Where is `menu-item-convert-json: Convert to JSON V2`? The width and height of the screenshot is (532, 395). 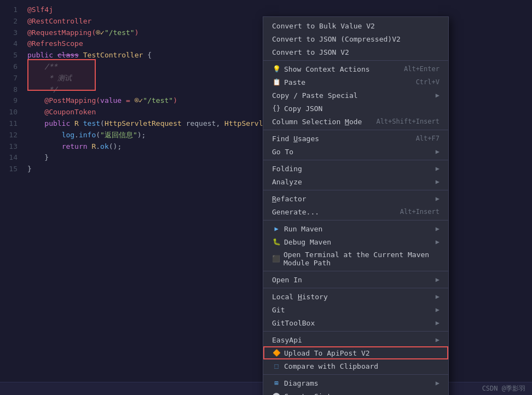
menu-item-convert-json: Convert to JSON V2 is located at coordinates (356, 52).